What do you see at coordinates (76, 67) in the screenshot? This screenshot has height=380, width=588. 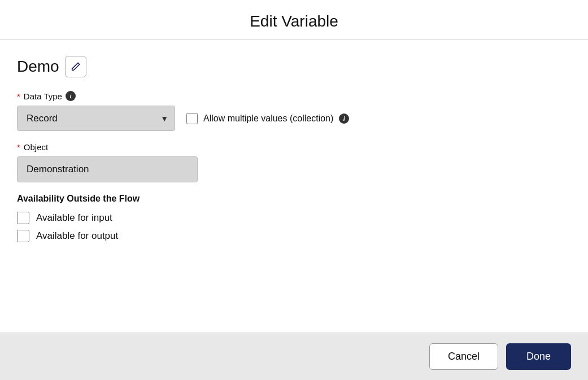 I see `pencil-icon` at bounding box center [76, 67].